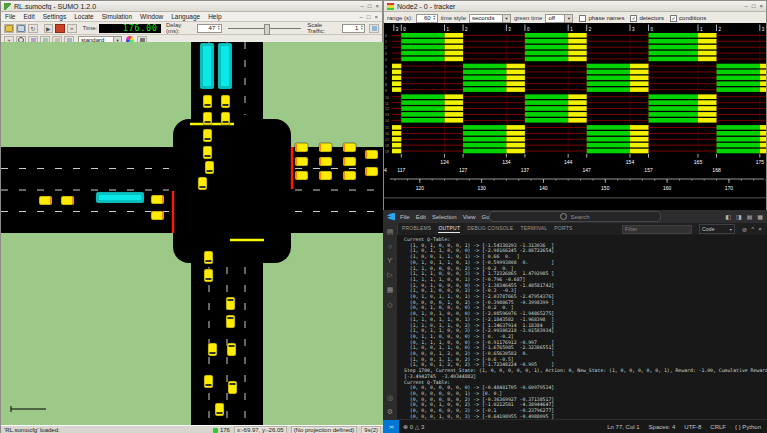 This screenshot has height=433, width=767. I want to click on maximize-panel-icon: ^, so click(752, 230).